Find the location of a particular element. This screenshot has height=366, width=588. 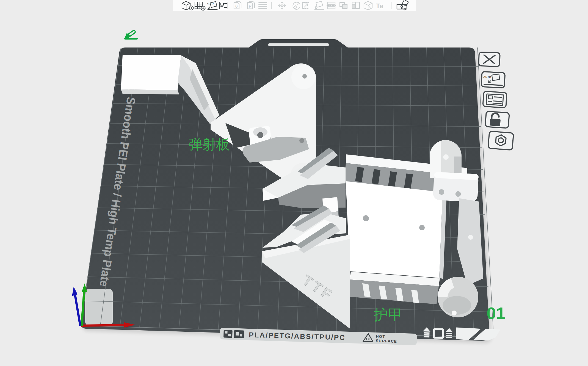

x-axis-arrow is located at coordinates (103, 325).